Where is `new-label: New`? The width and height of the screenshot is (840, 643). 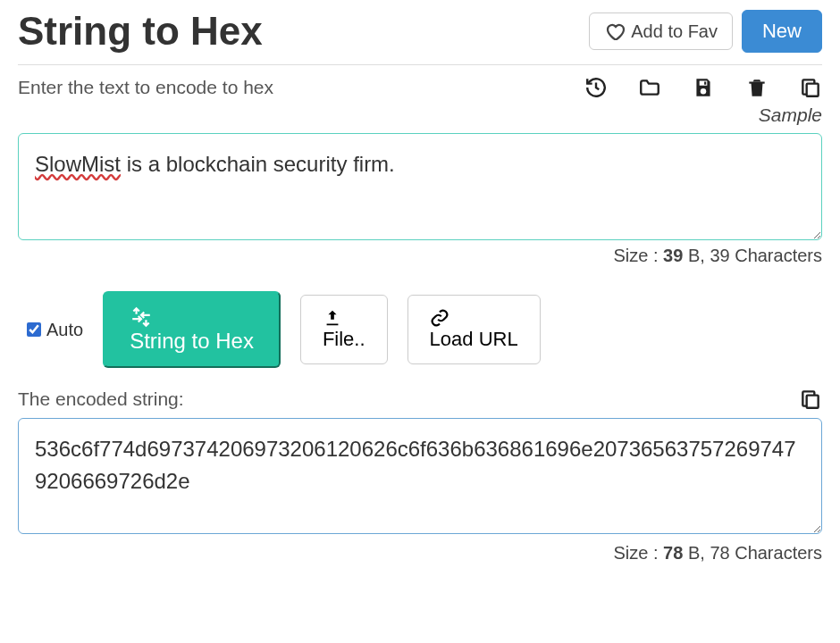 new-label: New is located at coordinates (782, 31).